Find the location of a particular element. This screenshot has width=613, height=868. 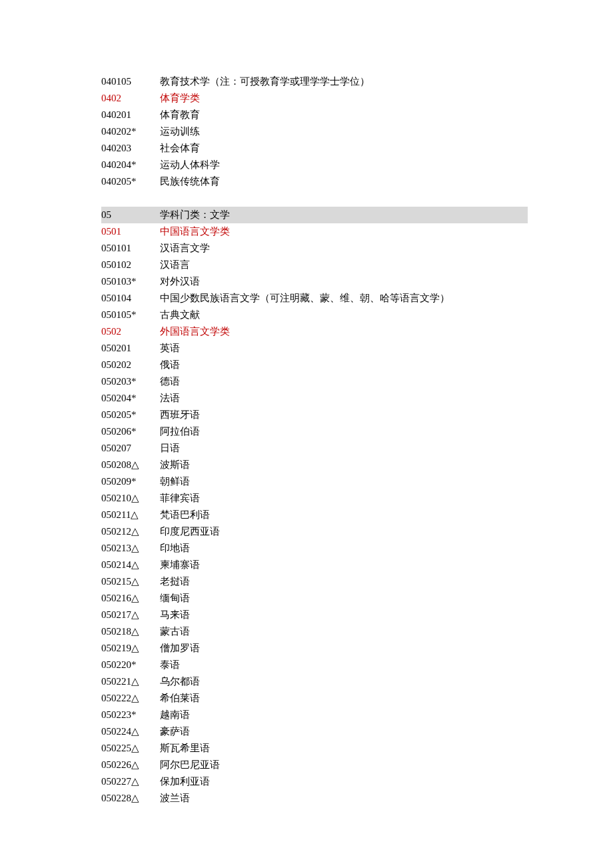

entry-code: 050209* is located at coordinates (131, 481).